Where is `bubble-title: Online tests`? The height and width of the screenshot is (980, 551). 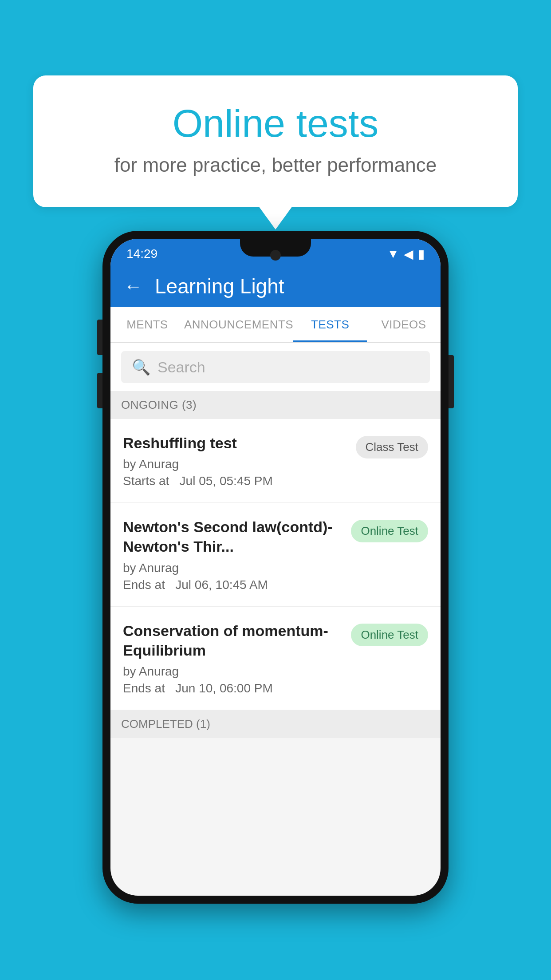 bubble-title: Online tests is located at coordinates (276, 123).